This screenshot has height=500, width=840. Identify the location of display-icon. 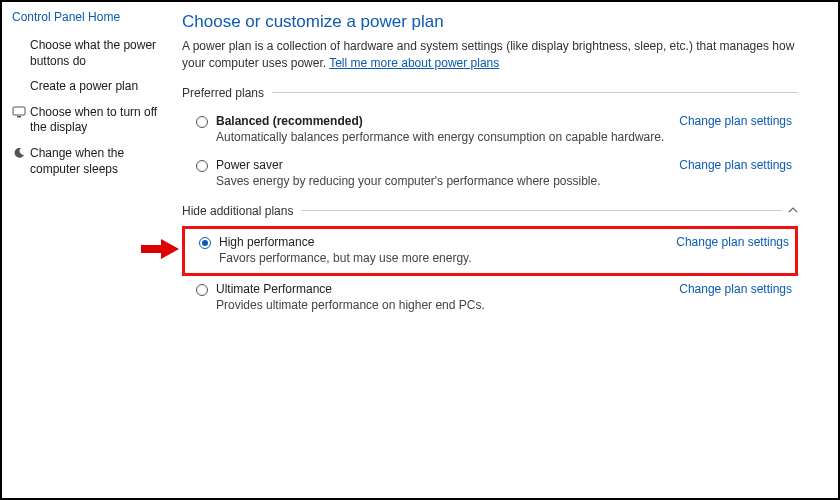
(19, 112).